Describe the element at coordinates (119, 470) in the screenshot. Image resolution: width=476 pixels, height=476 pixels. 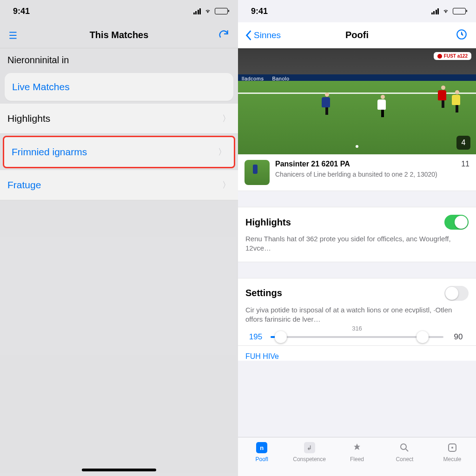
I see `home-indicator` at that location.